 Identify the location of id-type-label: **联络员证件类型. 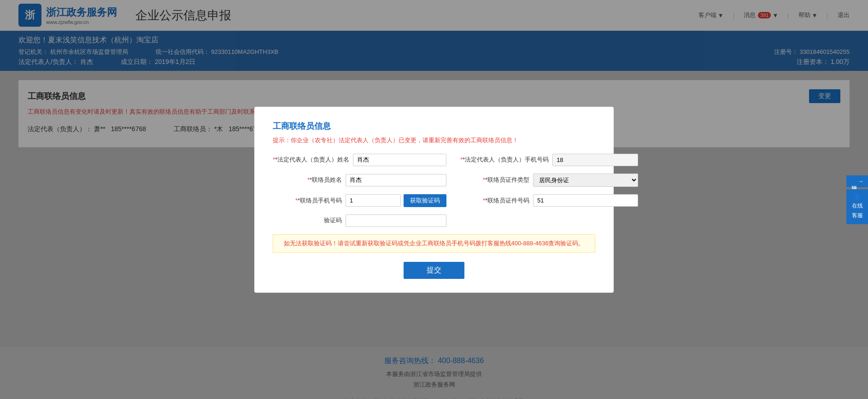
(495, 180).